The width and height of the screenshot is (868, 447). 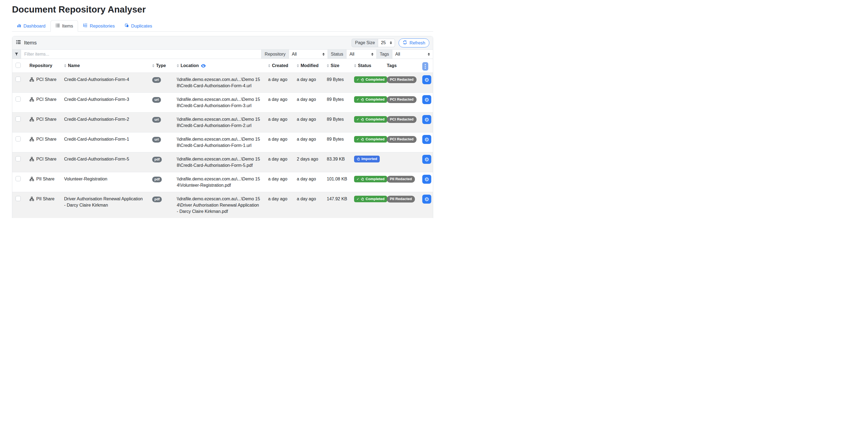 I want to click on tab-repositories: Repositories, so click(x=99, y=26).